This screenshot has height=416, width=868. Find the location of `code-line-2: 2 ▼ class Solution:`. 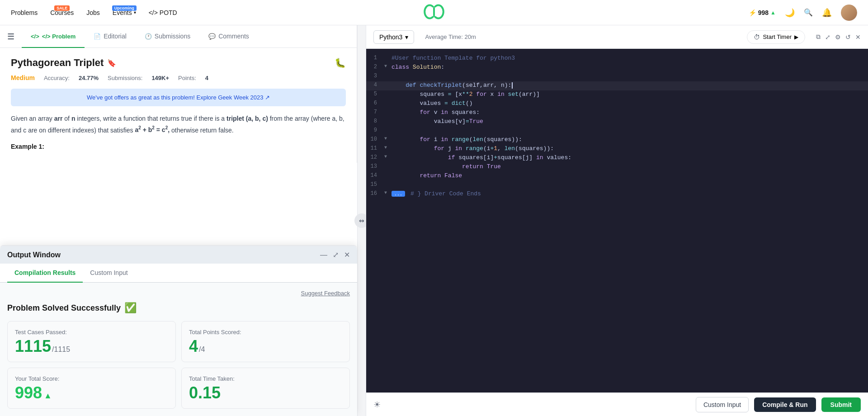

code-line-2: 2 ▼ class Solution: is located at coordinates (617, 68).